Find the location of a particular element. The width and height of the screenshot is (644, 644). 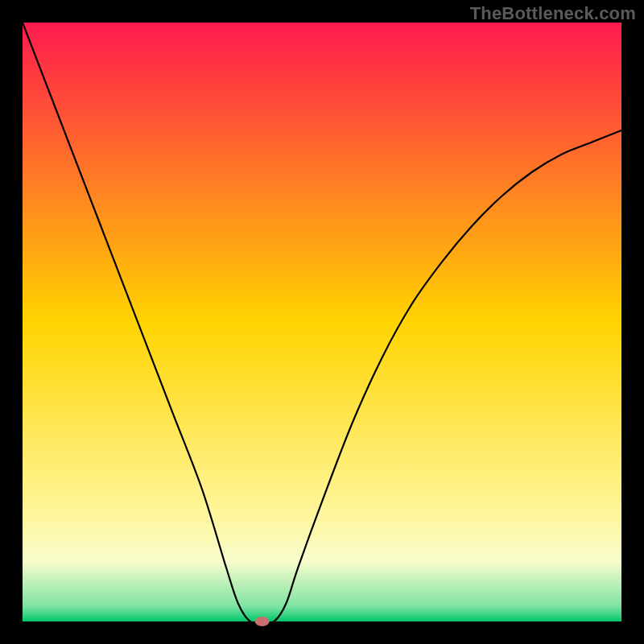

watermark-text: TheBottleneck.com is located at coordinates (553, 14).